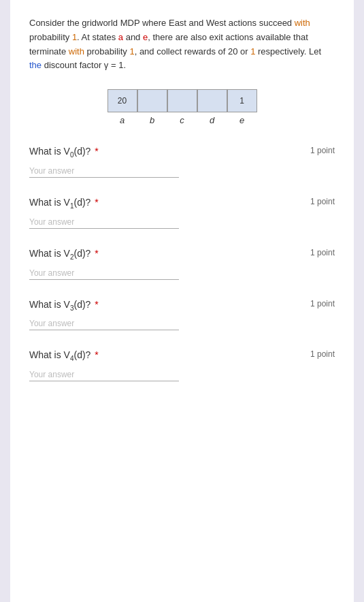  Describe the element at coordinates (97, 202) in the screenshot. I see `question-1-required: *` at that location.